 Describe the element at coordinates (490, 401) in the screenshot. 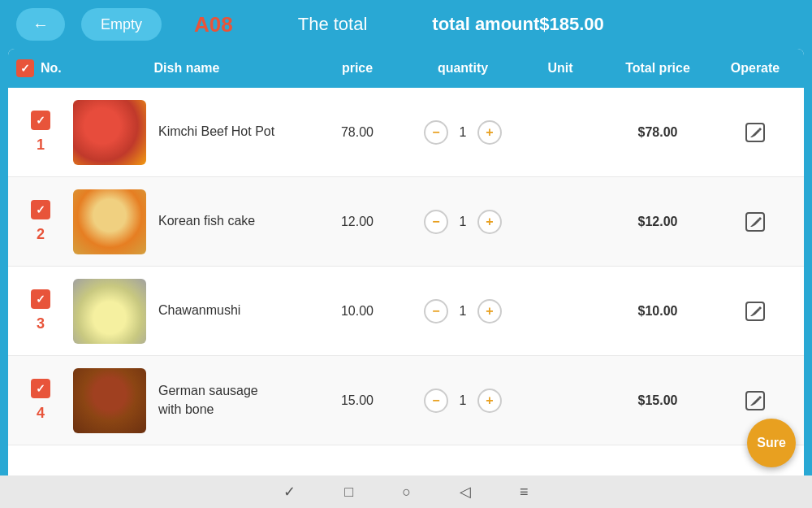

I see `qty-increase-4: +` at that location.